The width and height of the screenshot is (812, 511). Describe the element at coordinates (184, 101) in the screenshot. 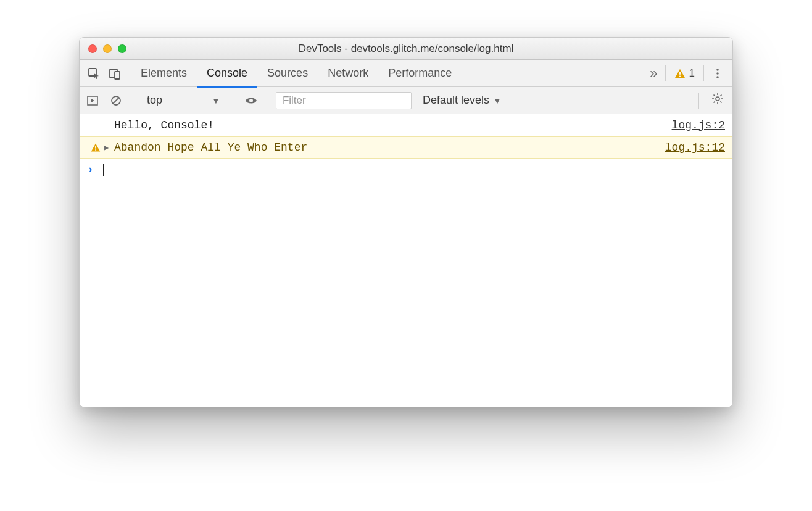

I see `context-selector: top ▼` at that location.